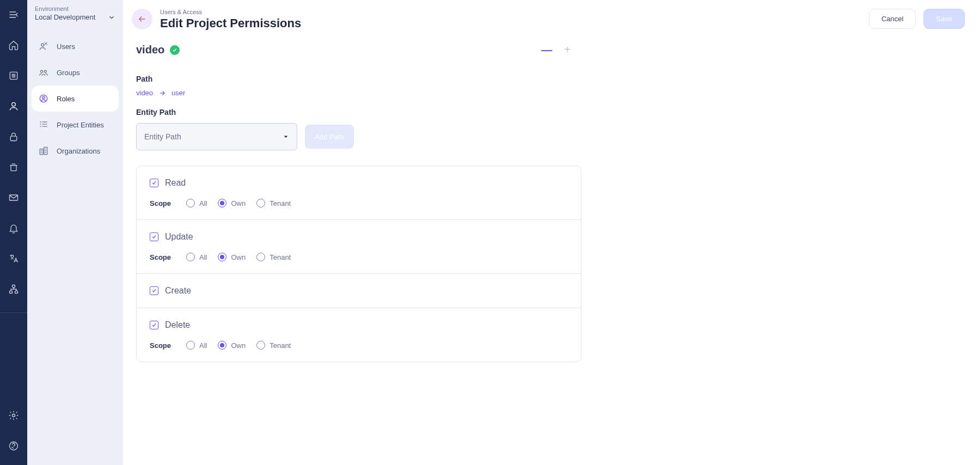  What do you see at coordinates (179, 93) in the screenshot?
I see `path-segment-user: user` at bounding box center [179, 93].